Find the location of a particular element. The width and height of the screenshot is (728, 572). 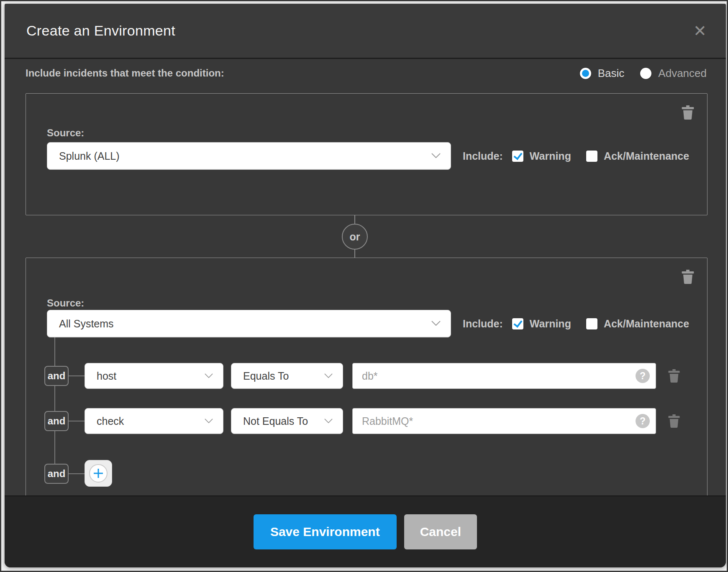

condition-row: Include incidents that meet the conditio… is located at coordinates (366, 73).